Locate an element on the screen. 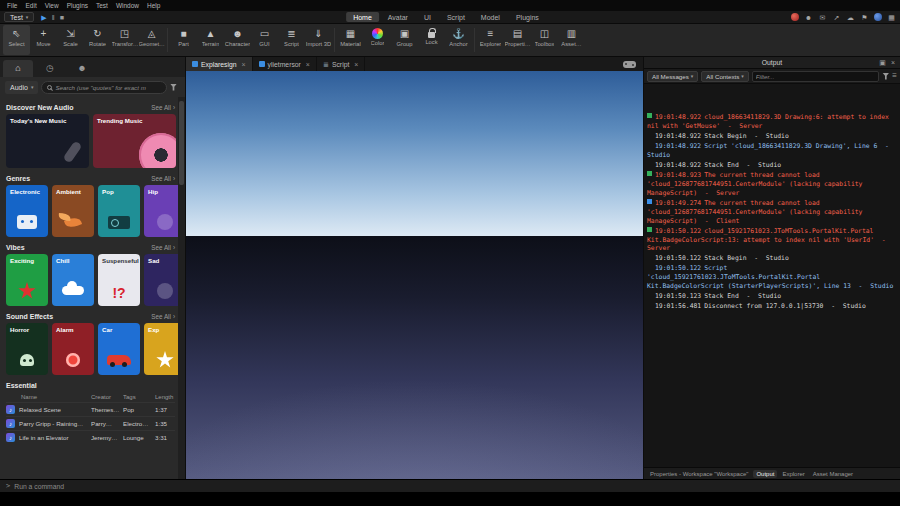 The image size is (900, 506). group-button: ▣ Group is located at coordinates (404, 40).